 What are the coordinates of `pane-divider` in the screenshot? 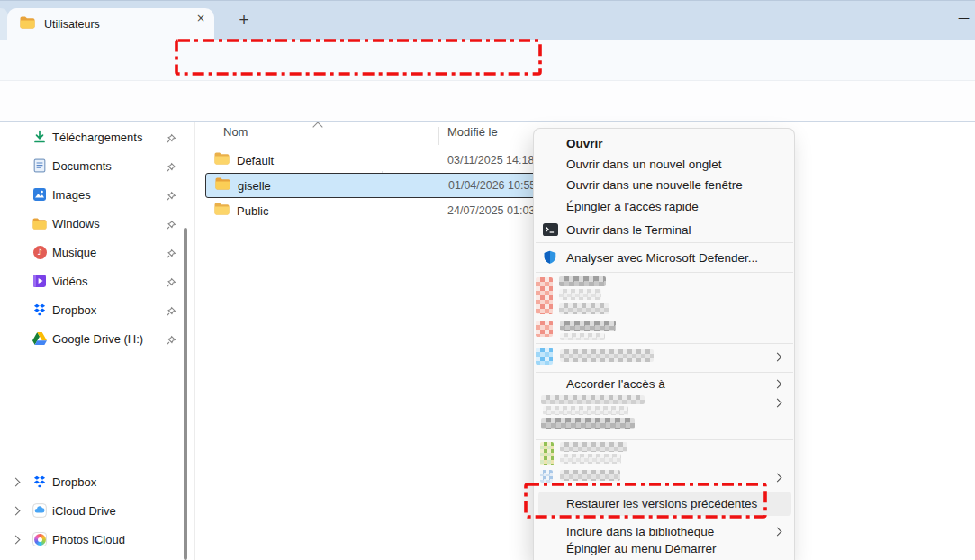 It's located at (194, 340).